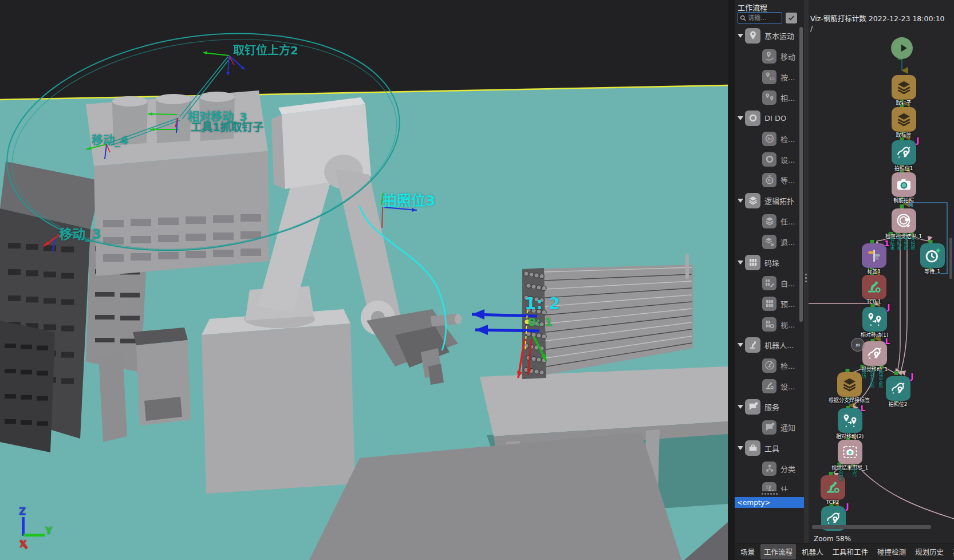 This screenshot has width=954, height=560. What do you see at coordinates (770, 77) in the screenshot?
I see `tree-item-2: 按...` at bounding box center [770, 77].